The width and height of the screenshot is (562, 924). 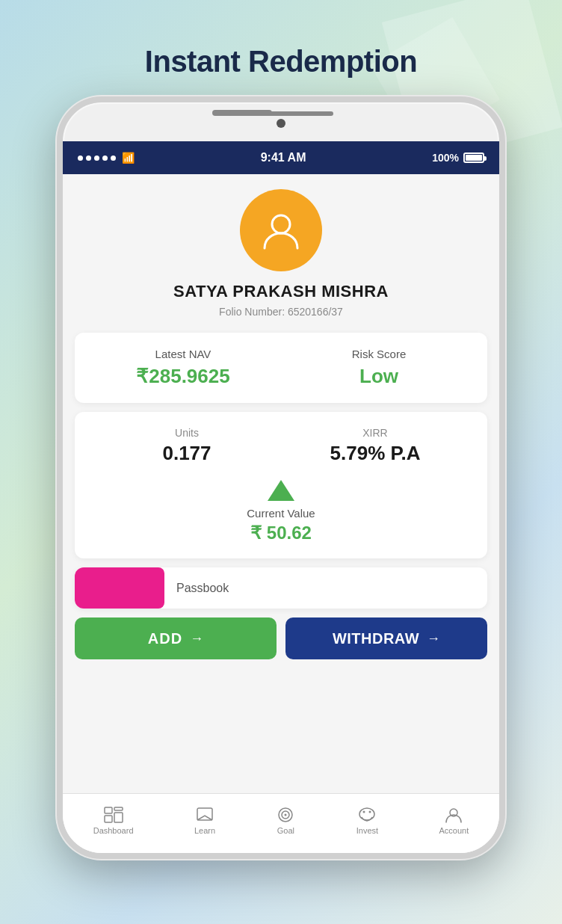 I want to click on nav-goal-label: Goal, so click(x=285, y=831).